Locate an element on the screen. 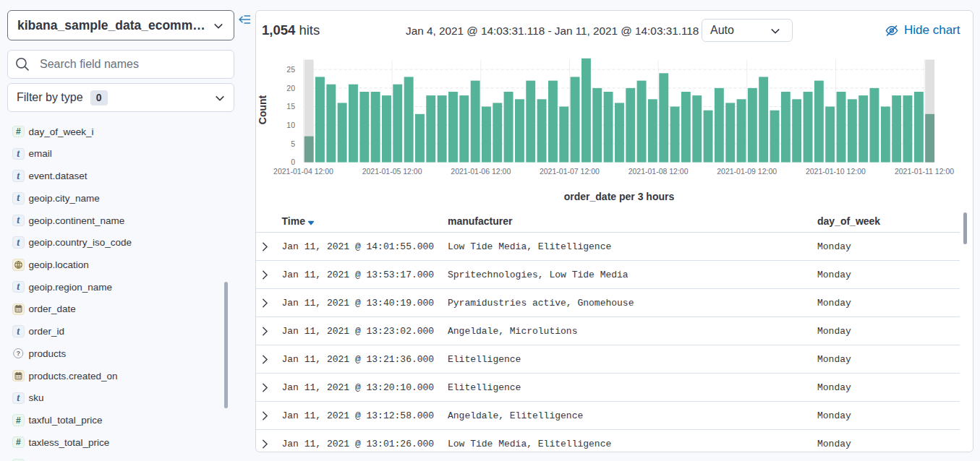 This screenshot has height=461, width=980. svg-text: 10 is located at coordinates (291, 125).